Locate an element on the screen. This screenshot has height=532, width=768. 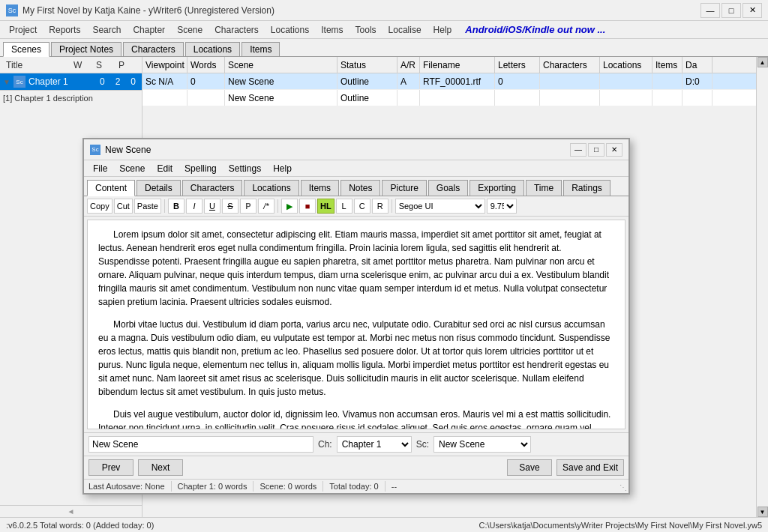
minimize-button: — is located at coordinates (710, 10).